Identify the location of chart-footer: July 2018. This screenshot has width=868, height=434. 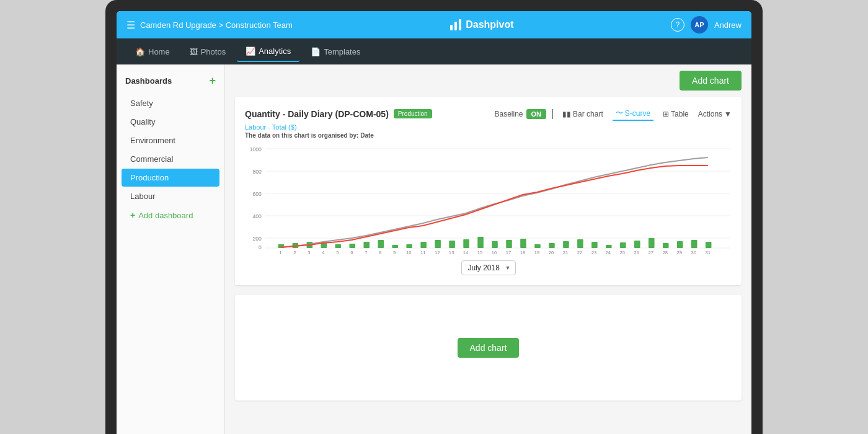
(489, 268).